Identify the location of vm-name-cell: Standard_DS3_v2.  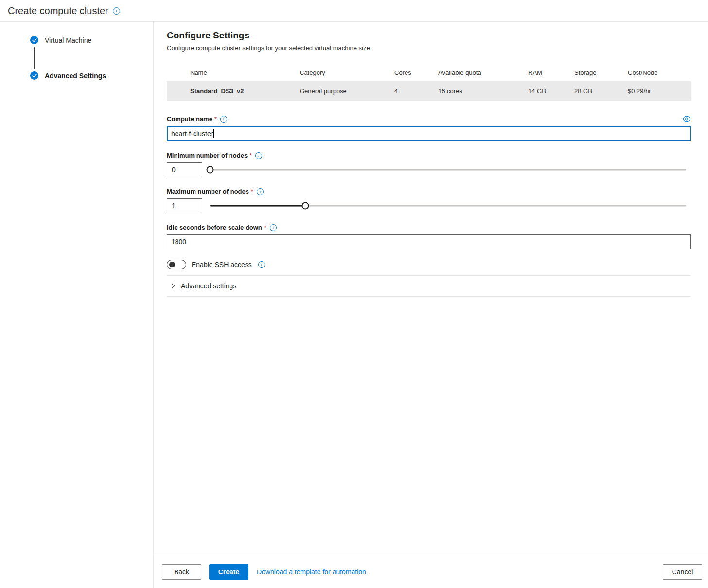
(233, 91).